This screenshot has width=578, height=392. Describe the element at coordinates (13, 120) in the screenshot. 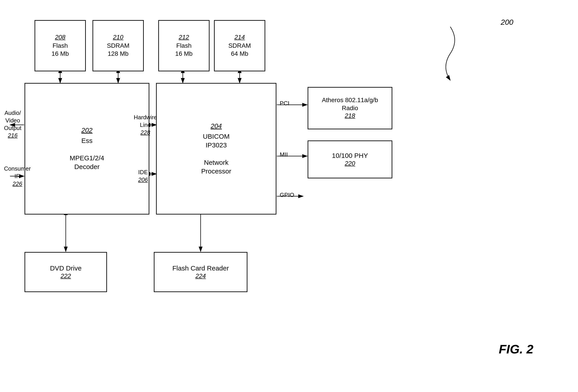

I see `audio-video-text: Audio/VideoOutput` at that location.